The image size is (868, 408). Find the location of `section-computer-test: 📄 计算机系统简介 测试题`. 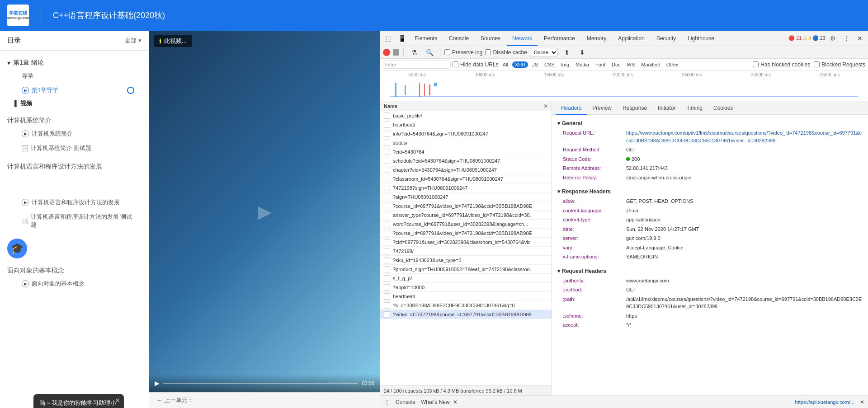

section-computer-test: 📄 计算机系统简介 测试题 is located at coordinates (74, 148).